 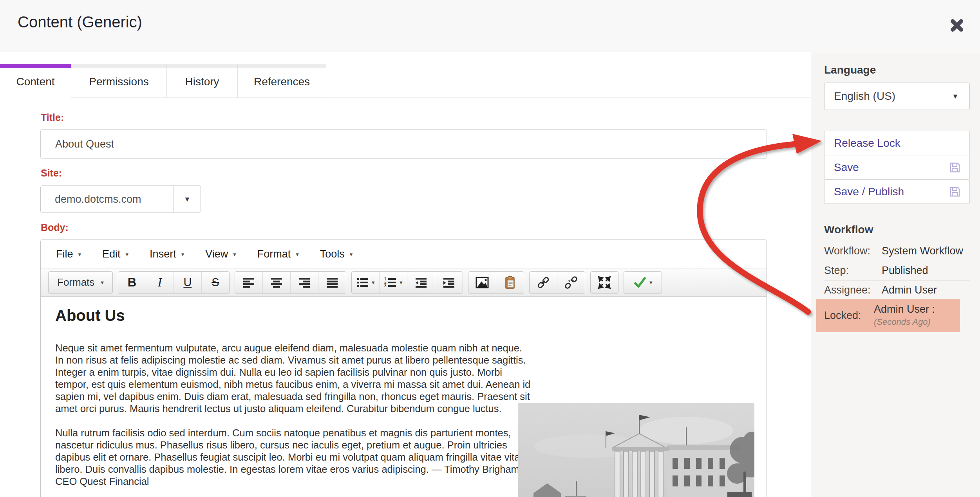 What do you see at coordinates (35, 82) in the screenshot?
I see `tab-label: Content` at bounding box center [35, 82].